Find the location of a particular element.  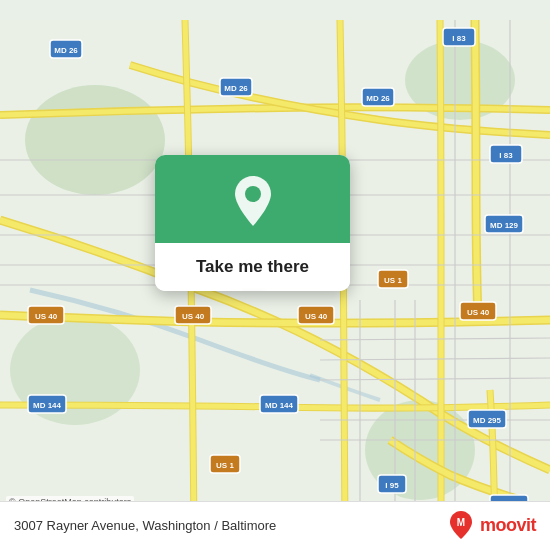

moovit-icon: M is located at coordinates (461, 525).